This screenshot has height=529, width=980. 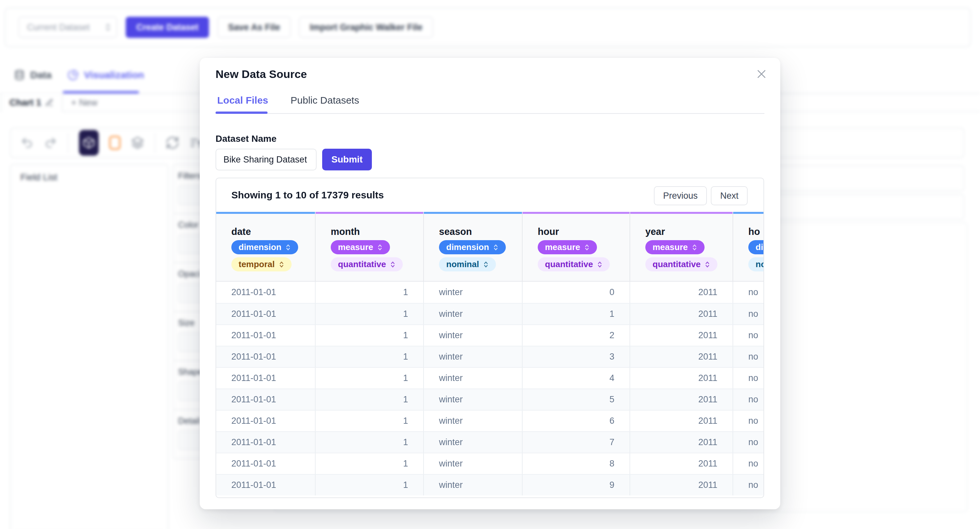 I want to click on column-semantic-row: temporal, so click(x=273, y=264).